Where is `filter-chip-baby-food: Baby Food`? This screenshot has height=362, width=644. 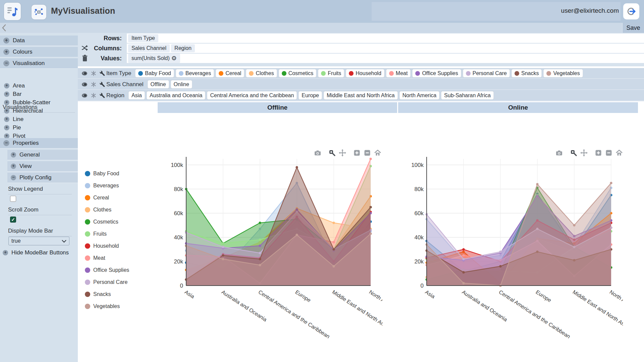 filter-chip-baby-food: Baby Food is located at coordinates (154, 73).